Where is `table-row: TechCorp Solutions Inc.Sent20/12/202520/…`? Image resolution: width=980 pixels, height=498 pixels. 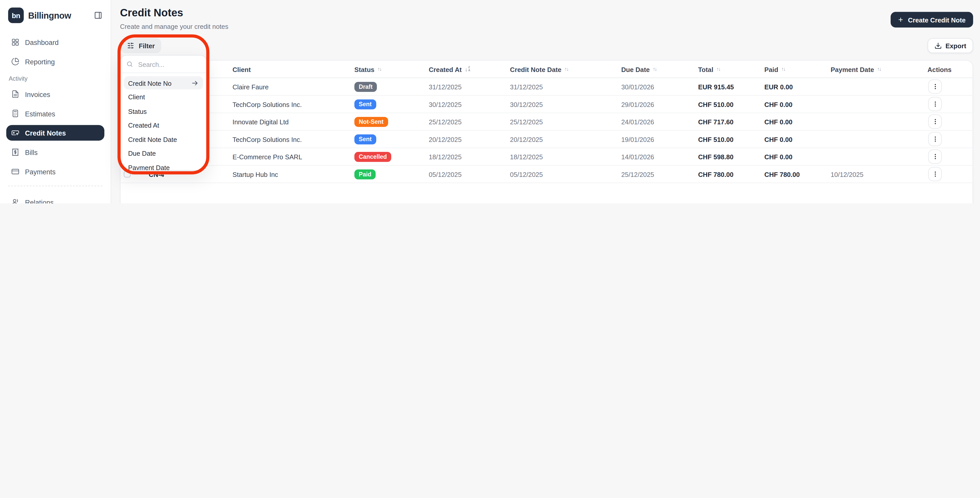 table-row: TechCorp Solutions Inc.Sent20/12/202520/… is located at coordinates (547, 140).